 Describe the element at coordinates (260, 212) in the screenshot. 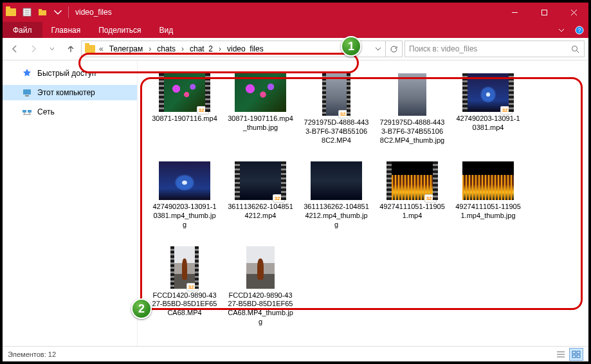

I see `file-name: 3611136262-1048514212.mp4` at that location.